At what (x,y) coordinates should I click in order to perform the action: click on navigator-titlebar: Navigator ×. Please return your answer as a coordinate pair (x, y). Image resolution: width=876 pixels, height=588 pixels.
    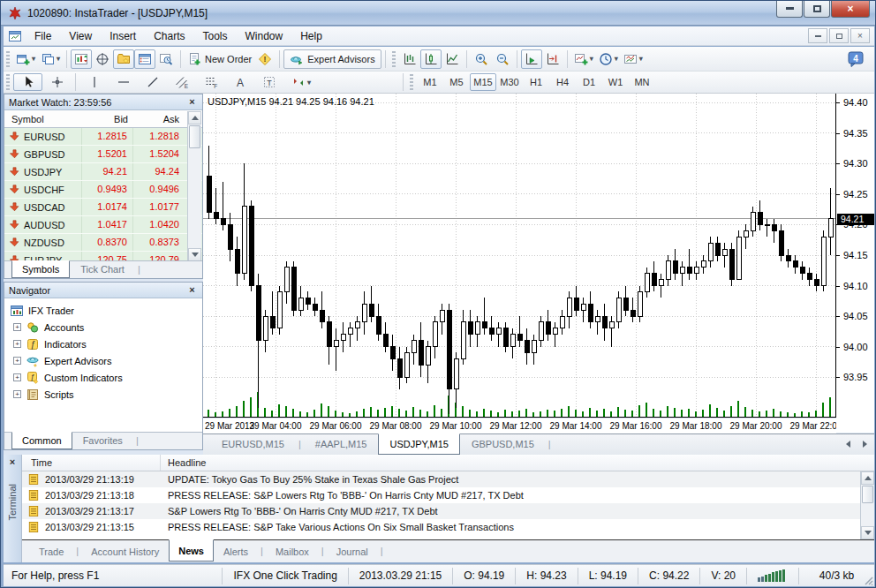
    Looking at the image, I should click on (103, 290).